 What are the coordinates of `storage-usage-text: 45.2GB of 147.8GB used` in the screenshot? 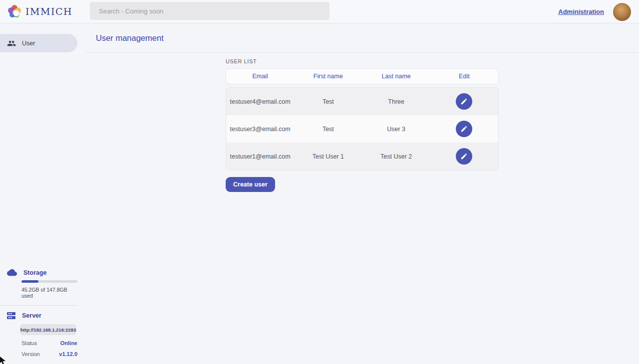 It's located at (49, 293).